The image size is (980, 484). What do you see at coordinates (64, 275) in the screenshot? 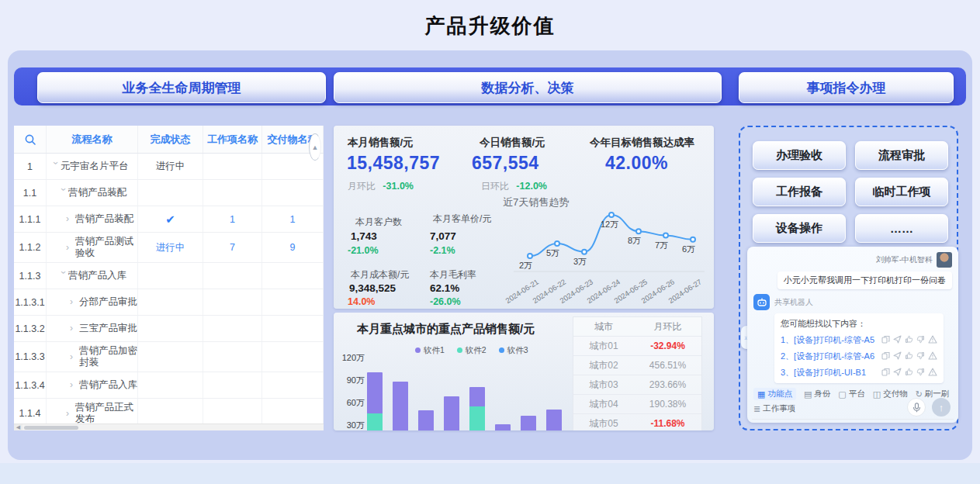
I see `chevron-down-icon: ›` at bounding box center [64, 275].